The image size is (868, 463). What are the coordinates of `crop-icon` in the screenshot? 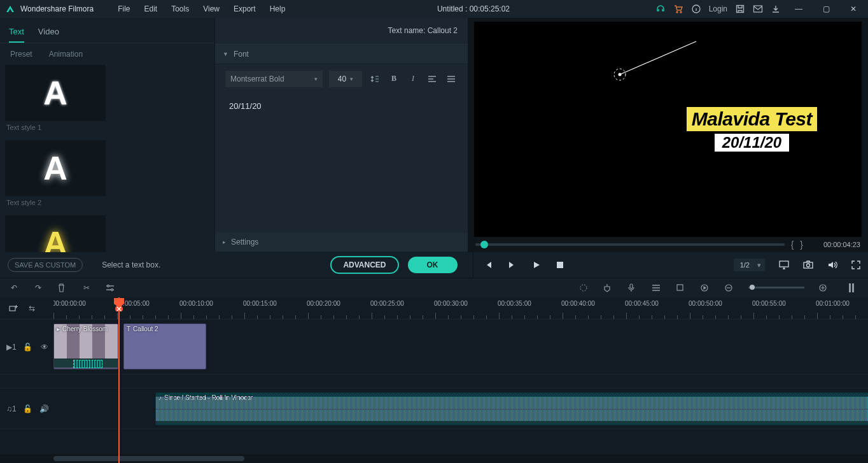 It's located at (681, 288).